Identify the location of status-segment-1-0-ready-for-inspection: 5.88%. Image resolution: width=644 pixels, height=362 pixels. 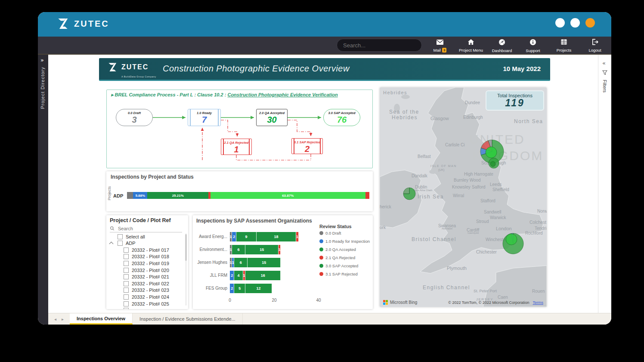
(140, 195).